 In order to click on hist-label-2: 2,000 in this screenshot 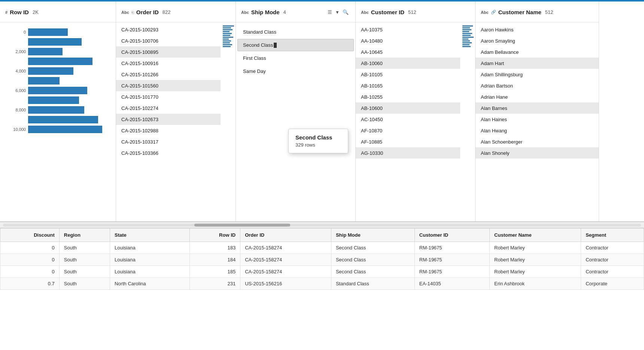, I will do `click(16, 52)`.